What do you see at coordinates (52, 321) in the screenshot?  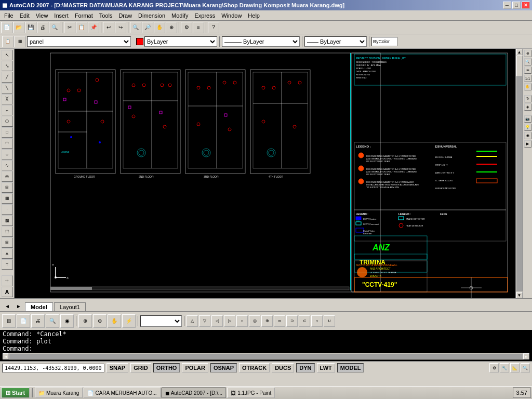 I see `preview-small-button: 🔍` at bounding box center [52, 321].